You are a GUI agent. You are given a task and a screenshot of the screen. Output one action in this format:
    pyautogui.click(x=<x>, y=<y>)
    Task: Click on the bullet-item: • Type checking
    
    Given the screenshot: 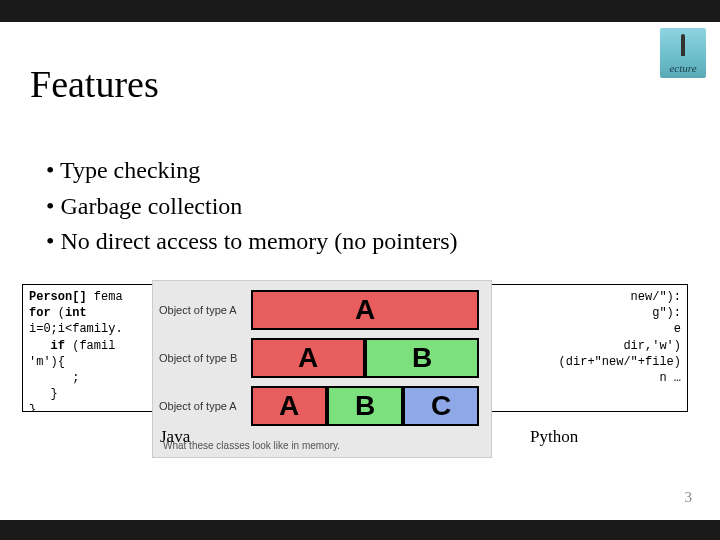 What is the action you would take?
    pyautogui.click(x=252, y=171)
    